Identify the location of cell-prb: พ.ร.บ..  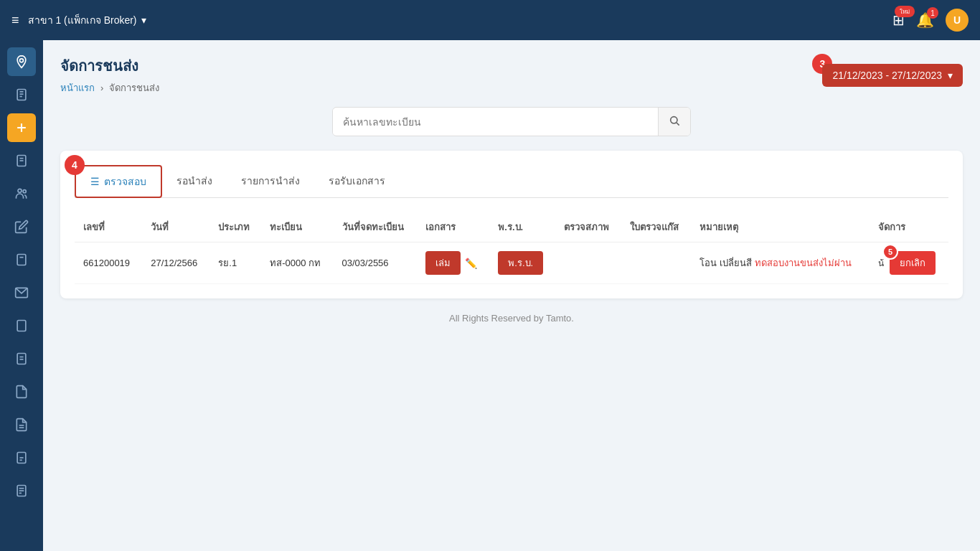
(522, 263).